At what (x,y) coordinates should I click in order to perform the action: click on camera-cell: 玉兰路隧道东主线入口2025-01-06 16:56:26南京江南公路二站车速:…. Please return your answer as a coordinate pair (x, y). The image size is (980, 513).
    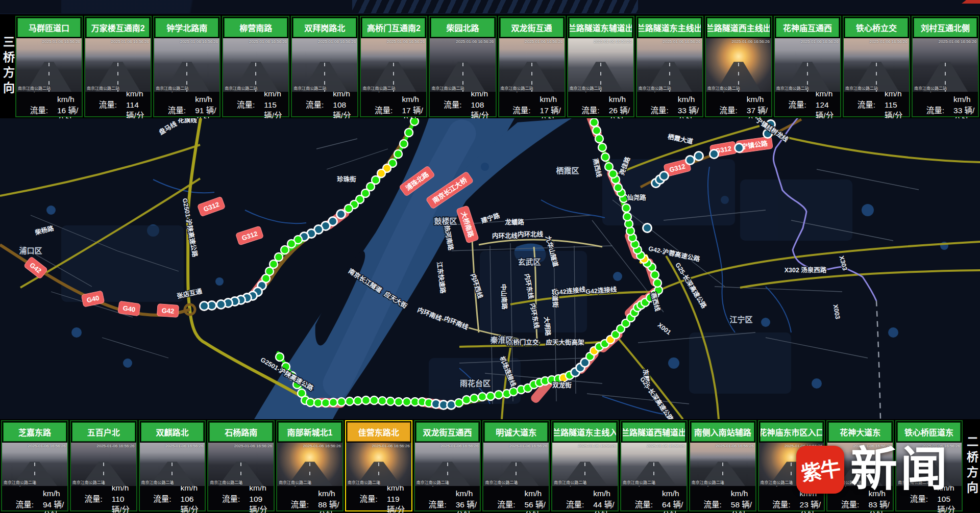
    Looking at the image, I should click on (585, 466).